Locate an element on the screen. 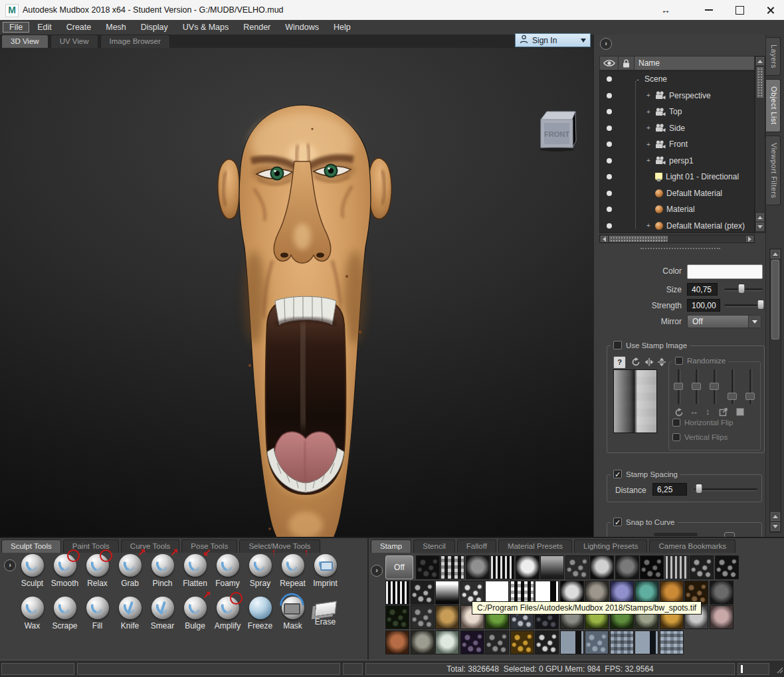 The height and width of the screenshot is (677, 784). tree-row-persp1: +persp1 is located at coordinates (677, 161).